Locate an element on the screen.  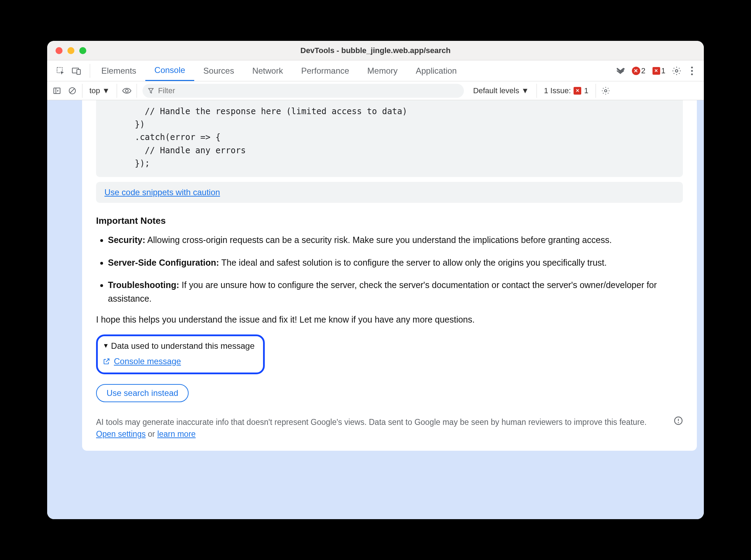
tab-application: Application is located at coordinates (436, 71).